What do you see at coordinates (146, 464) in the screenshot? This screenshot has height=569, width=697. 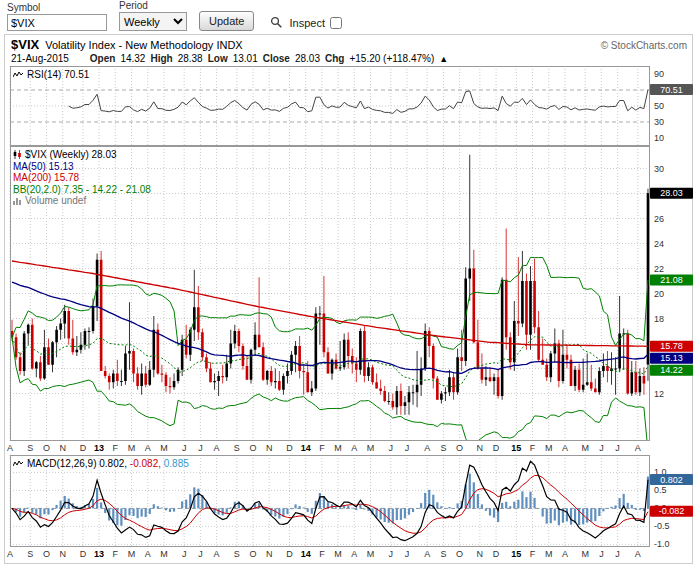 I see `macd-signal-value: -0.082,` at bounding box center [146, 464].